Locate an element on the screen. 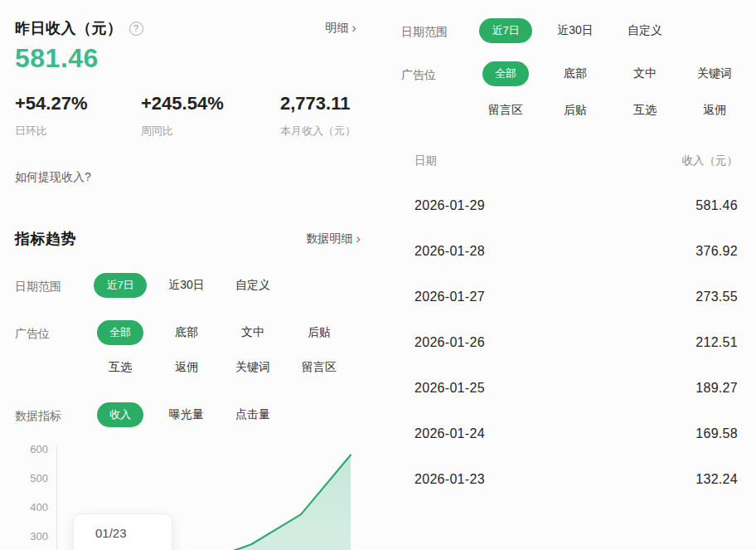 The height and width of the screenshot is (550, 756). income-cell: 189.27 is located at coordinates (716, 388).